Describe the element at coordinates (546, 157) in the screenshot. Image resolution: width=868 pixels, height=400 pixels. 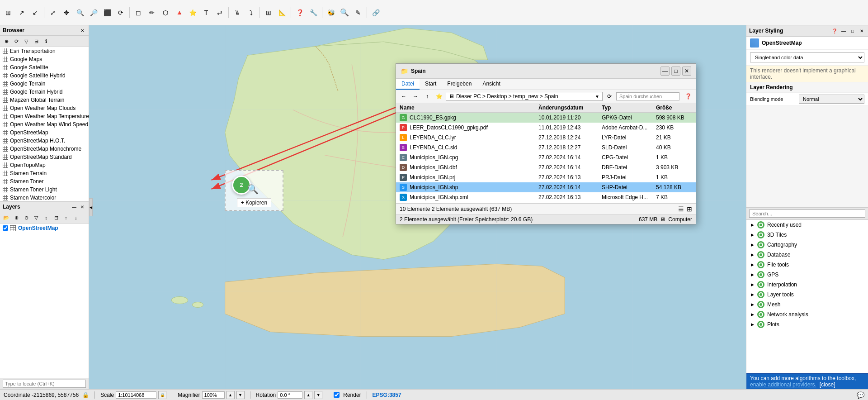
I see `file-row-4: C Municipios_IGN.cpg 27.02.2024 16:14 CP…` at that location.